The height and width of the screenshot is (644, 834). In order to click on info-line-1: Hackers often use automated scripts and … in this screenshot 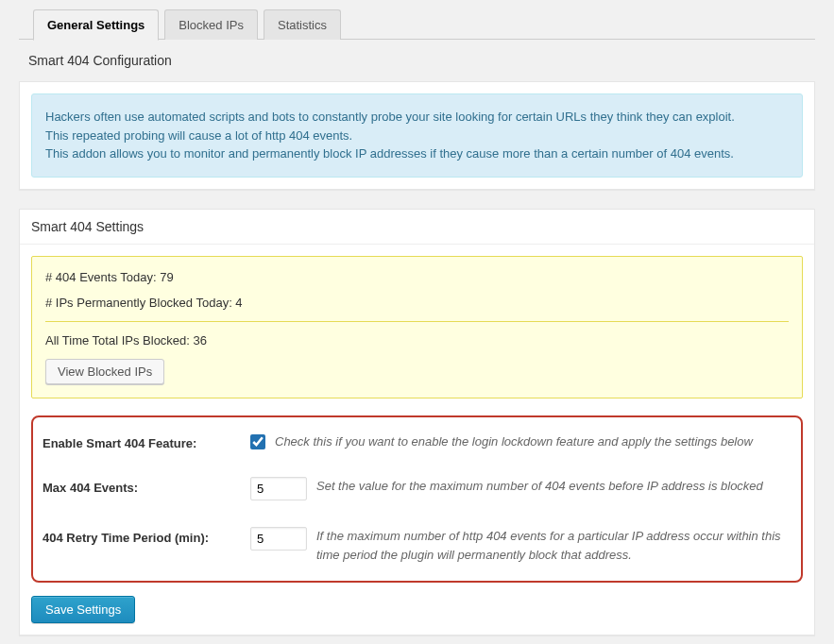, I will do `click(417, 117)`.